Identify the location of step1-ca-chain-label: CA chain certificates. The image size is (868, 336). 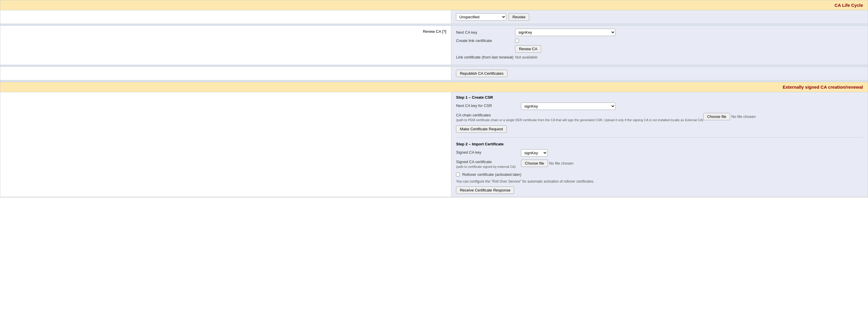
(580, 115).